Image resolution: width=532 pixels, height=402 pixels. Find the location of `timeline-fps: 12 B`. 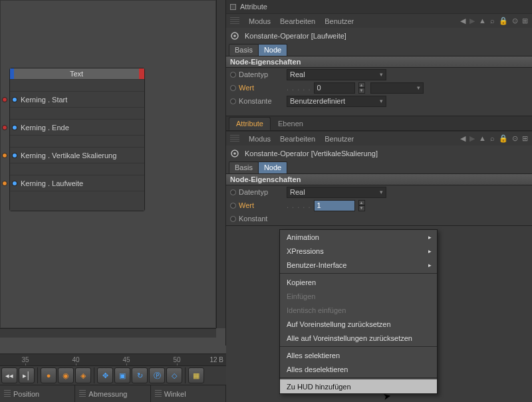

timeline-fps: 12 B is located at coordinates (214, 360).